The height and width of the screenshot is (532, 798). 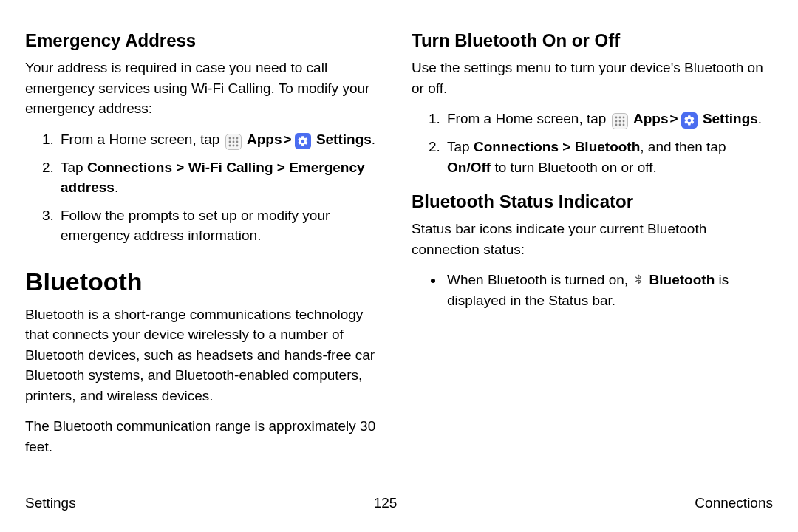 What do you see at coordinates (386, 503) in the screenshot?
I see `footer-page-number: 125` at bounding box center [386, 503].